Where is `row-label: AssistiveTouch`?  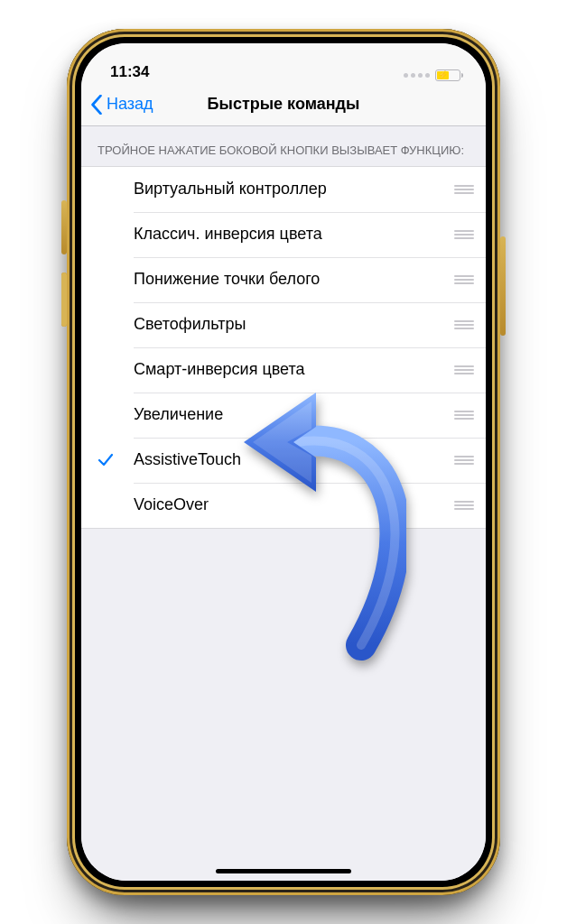 row-label: AssistiveTouch is located at coordinates (292, 460).